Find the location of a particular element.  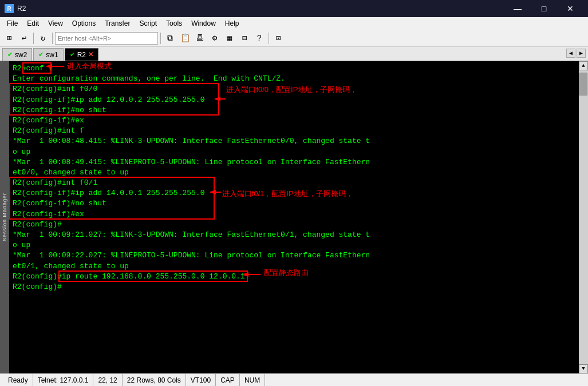

toolbar: ⊞ ↩ ↻ ⧉ 📋 🖶 ⚙ ▦ ⊟ ? ⊡ is located at coordinates (294, 38).